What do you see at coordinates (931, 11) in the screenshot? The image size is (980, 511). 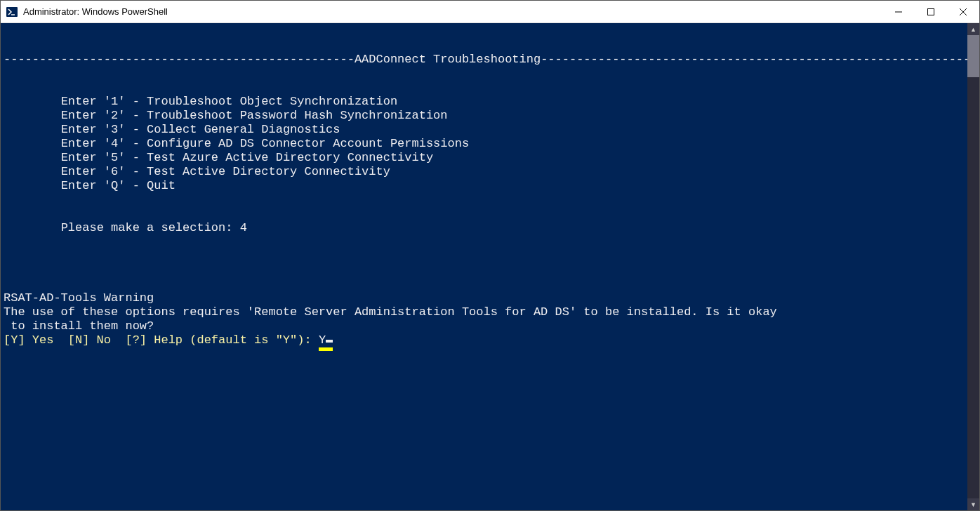 I see `maximize-button` at bounding box center [931, 11].